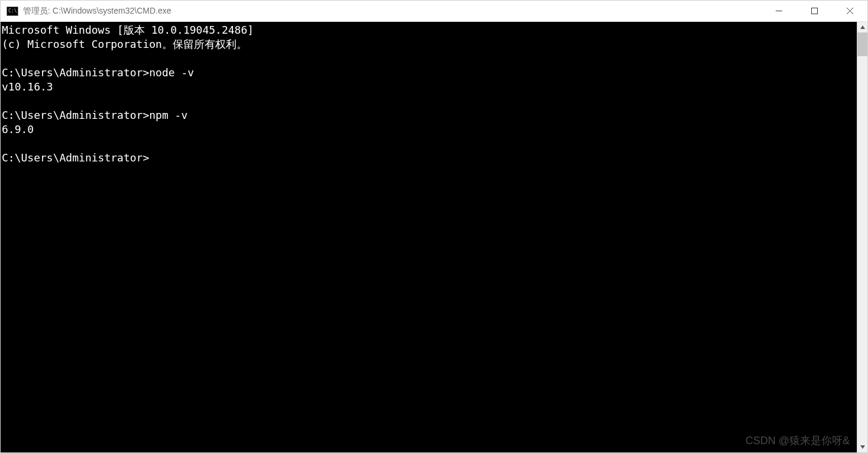 This screenshot has height=453, width=868. What do you see at coordinates (392, 11) in the screenshot?
I see `window-title: 管理员: C:\Windows\system32\CMD.exe` at bounding box center [392, 11].